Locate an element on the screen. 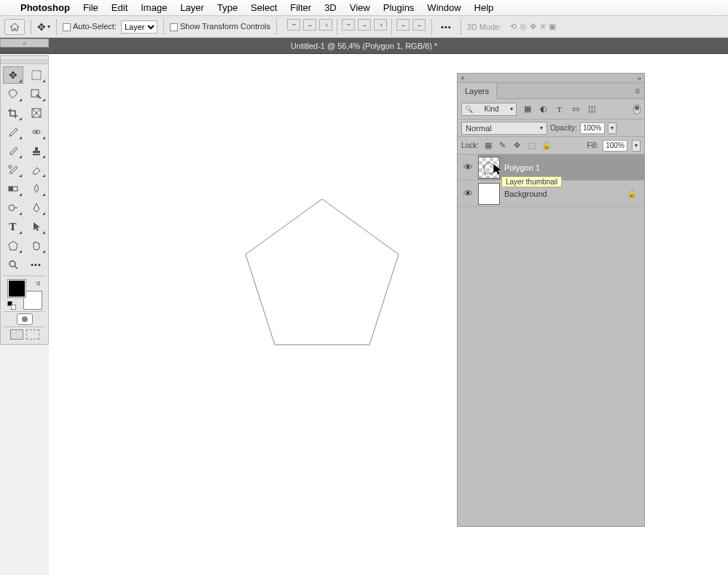 The width and height of the screenshot is (728, 575). marquee-tool is located at coordinates (36, 75).